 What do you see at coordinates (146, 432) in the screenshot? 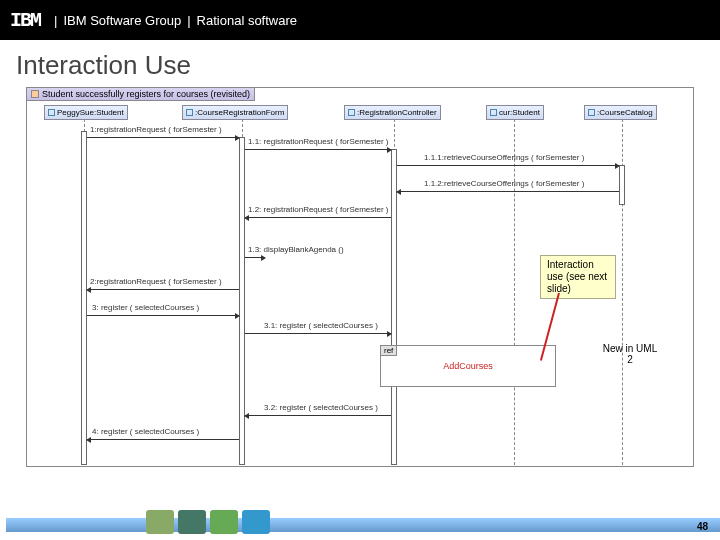
I see `message-label: 4: register ( selectedCourses )` at bounding box center [146, 432].